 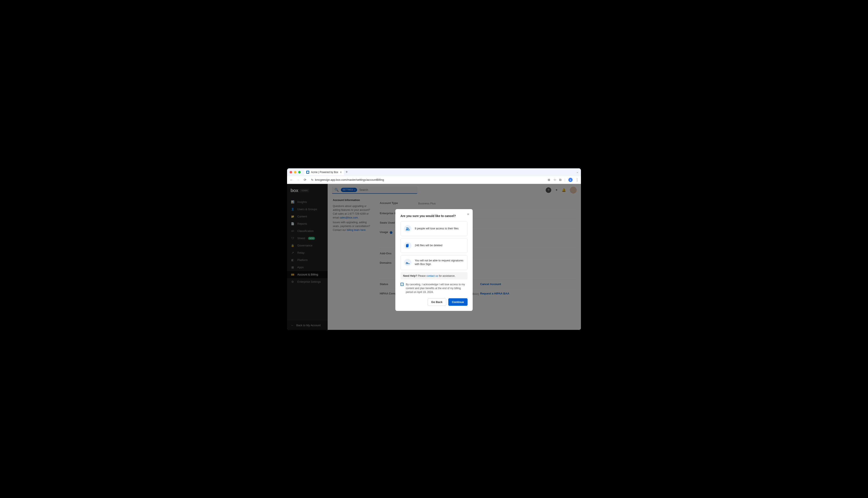 I want to click on nav-forward-icon: →, so click(x=298, y=180).